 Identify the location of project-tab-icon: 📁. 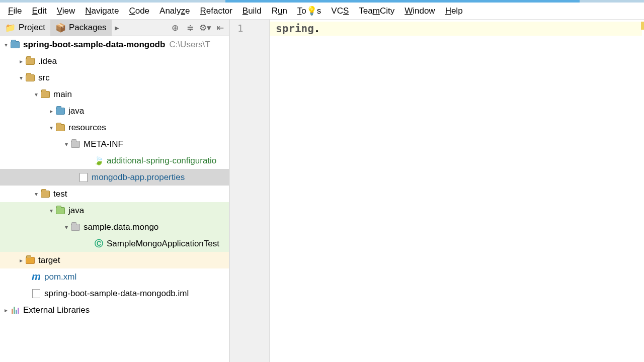
(10, 28).